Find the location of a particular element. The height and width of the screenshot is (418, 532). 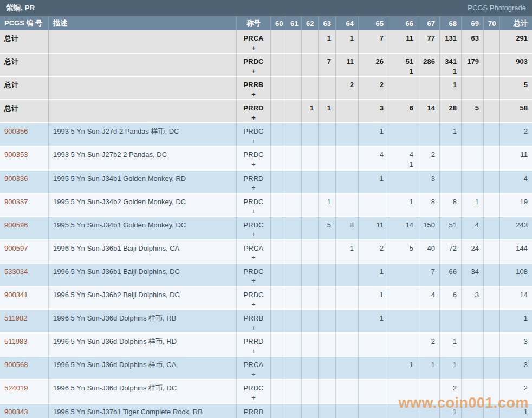

pcgs-number-link: 533034 is located at coordinates (16, 272).